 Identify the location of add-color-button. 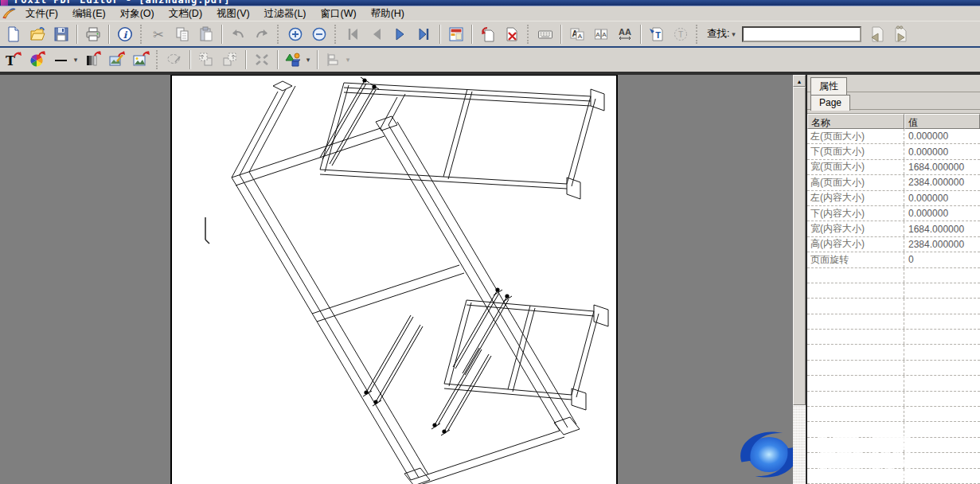
(37, 60).